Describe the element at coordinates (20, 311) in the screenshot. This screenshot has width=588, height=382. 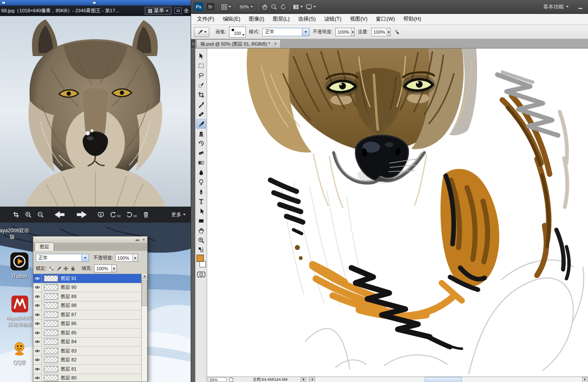
I see `desktop-icon-maya-green: Maya2009万 汉化绿色版` at that location.